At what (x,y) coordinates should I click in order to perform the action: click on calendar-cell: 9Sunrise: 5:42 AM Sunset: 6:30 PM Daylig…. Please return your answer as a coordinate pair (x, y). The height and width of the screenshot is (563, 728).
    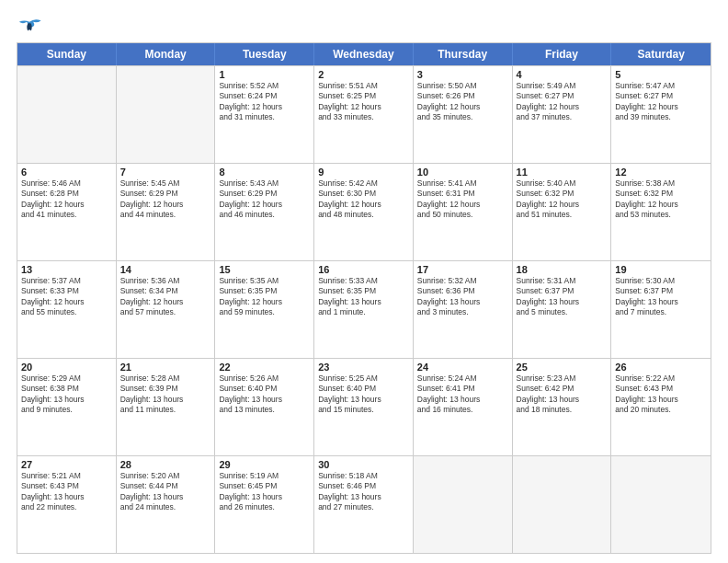
    Looking at the image, I should click on (364, 212).